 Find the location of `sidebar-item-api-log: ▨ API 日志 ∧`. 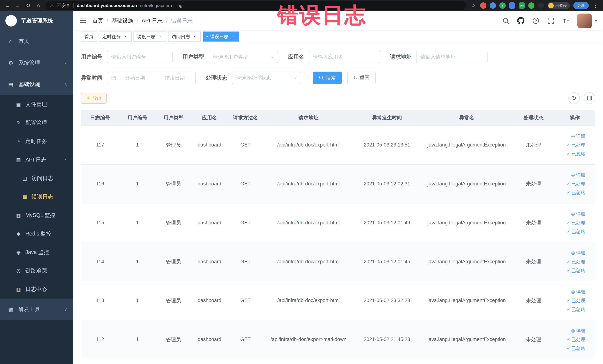

sidebar-item-api-log: ▨ API 日志 ∧ is located at coordinates (37, 160).